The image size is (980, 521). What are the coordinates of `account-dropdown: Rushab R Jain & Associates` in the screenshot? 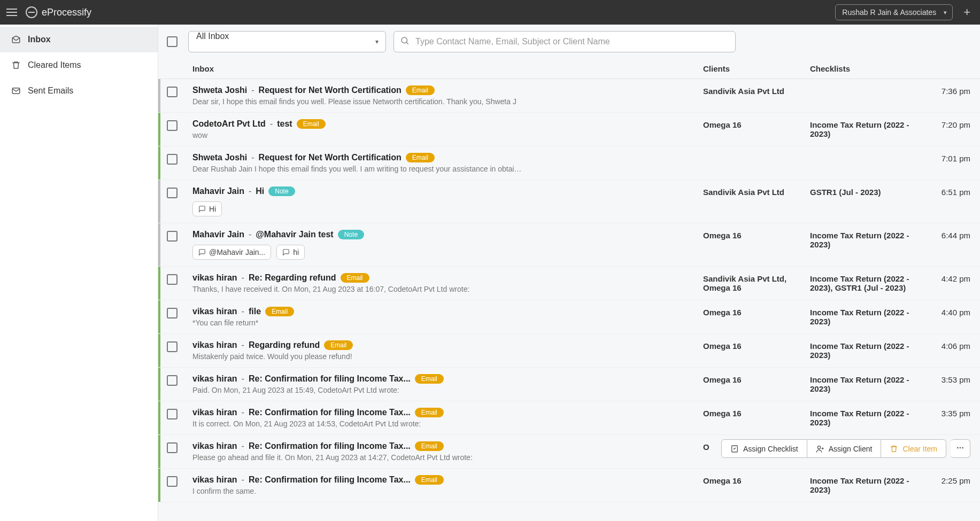 It's located at (894, 12).